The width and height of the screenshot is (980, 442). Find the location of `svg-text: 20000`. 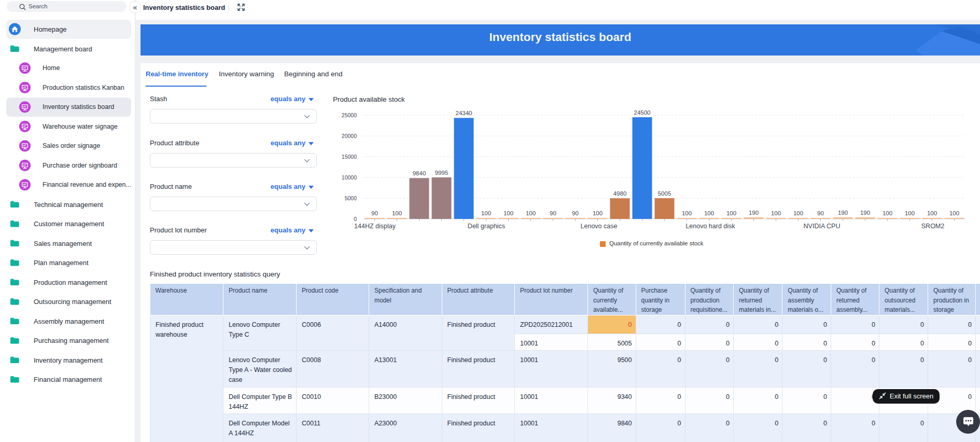

svg-text: 20000 is located at coordinates (349, 136).